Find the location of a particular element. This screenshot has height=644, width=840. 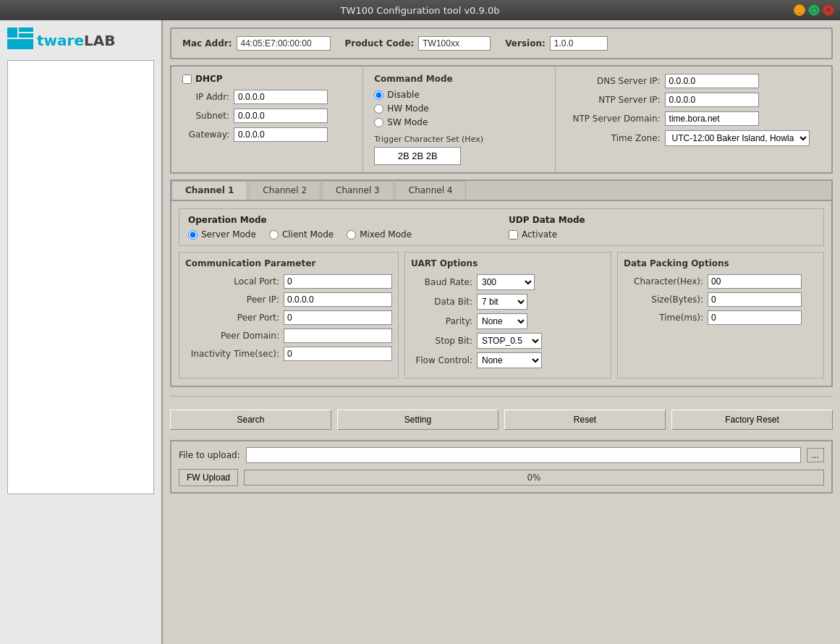

ntp-domain-input is located at coordinates (712, 119).